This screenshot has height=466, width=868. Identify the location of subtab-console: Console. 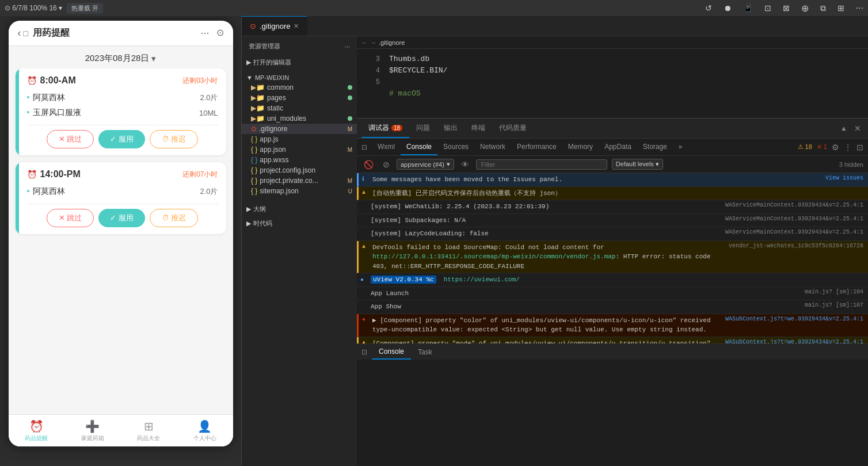
(419, 147).